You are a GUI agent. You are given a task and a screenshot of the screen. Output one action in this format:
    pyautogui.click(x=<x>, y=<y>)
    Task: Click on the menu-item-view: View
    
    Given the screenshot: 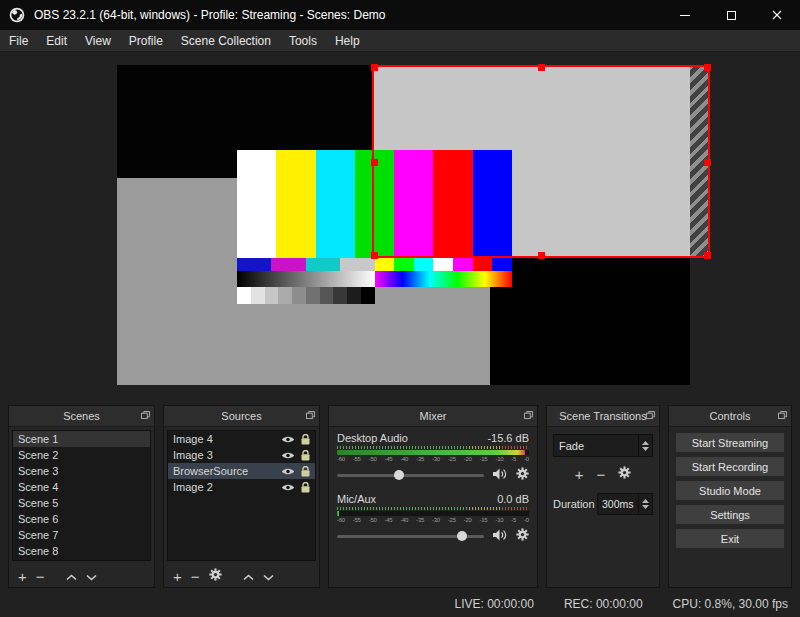 What is the action you would take?
    pyautogui.click(x=98, y=41)
    